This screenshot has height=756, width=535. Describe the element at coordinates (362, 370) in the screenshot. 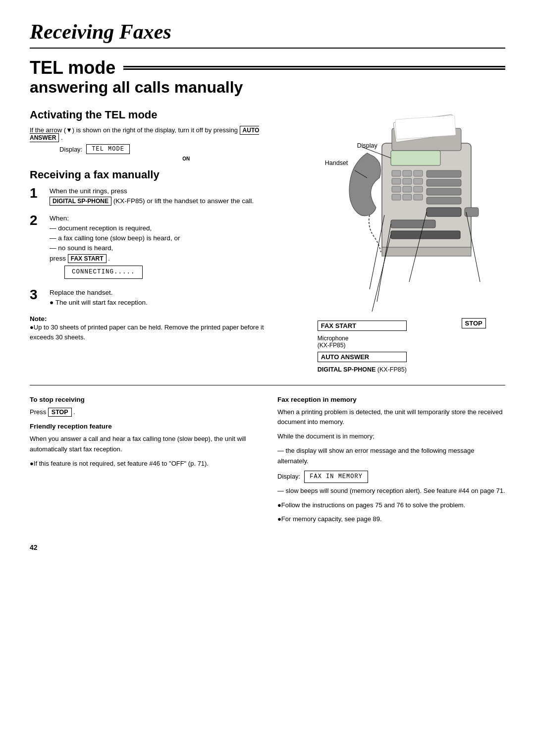

I see `digital-sp-phone-diagram-label: DIGITAL SP-PHONE (KX-FP85)` at that location.